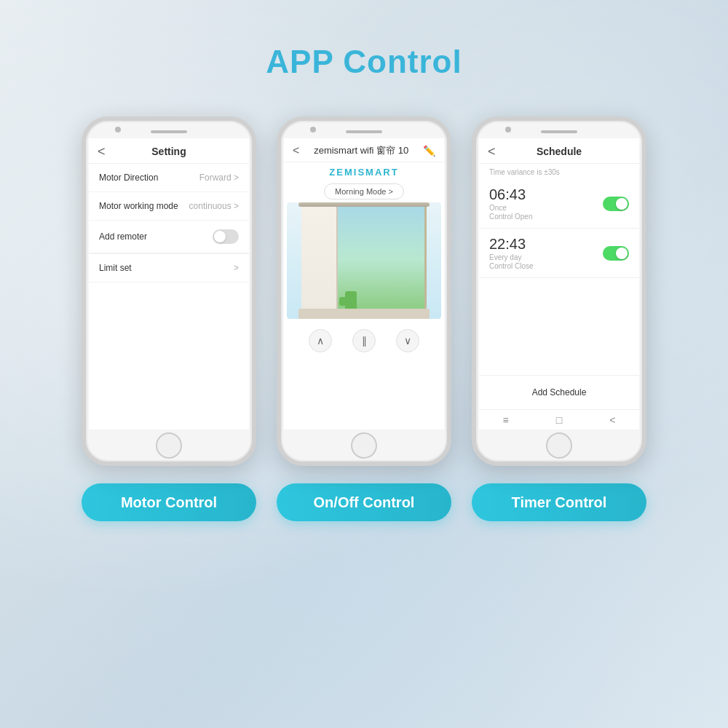  What do you see at coordinates (169, 291) in the screenshot?
I see `phone-motor: < Setting Motor Direction Forward > Moto…` at bounding box center [169, 291].